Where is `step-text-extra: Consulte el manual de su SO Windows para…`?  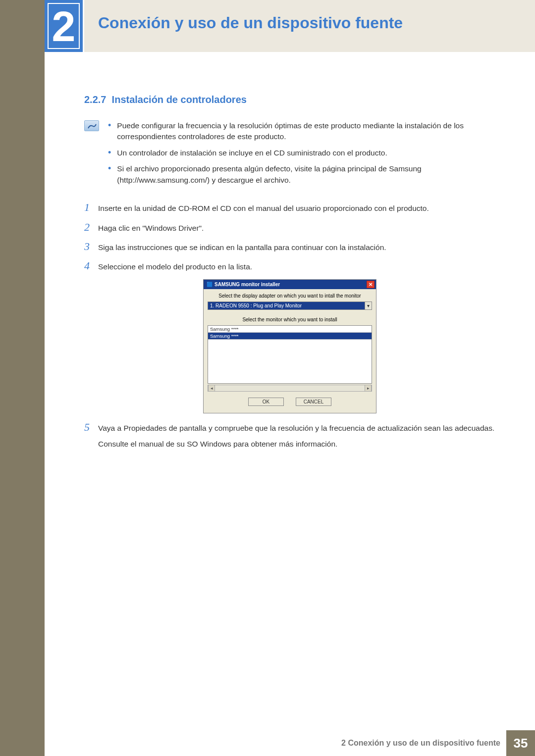 step-text-extra: Consulte el manual de su SO Windows para… is located at coordinates (297, 444).